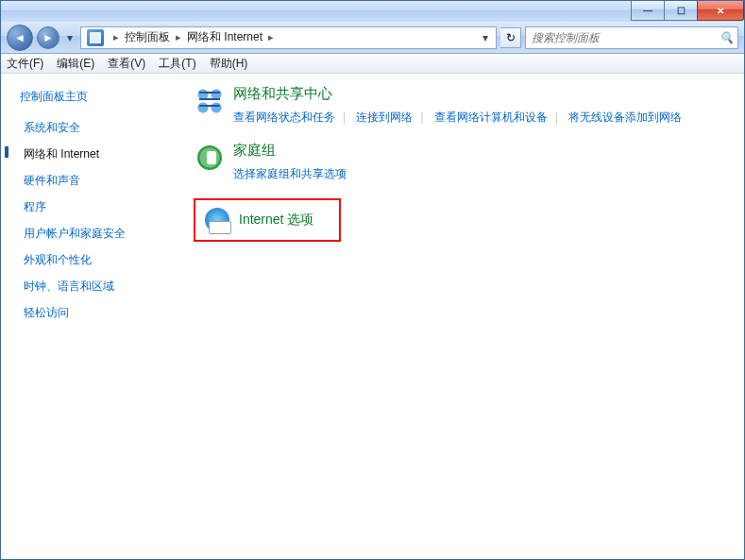 The height and width of the screenshot is (560, 745). Describe the element at coordinates (210, 101) in the screenshot. I see `network-sharing-icon` at that location.